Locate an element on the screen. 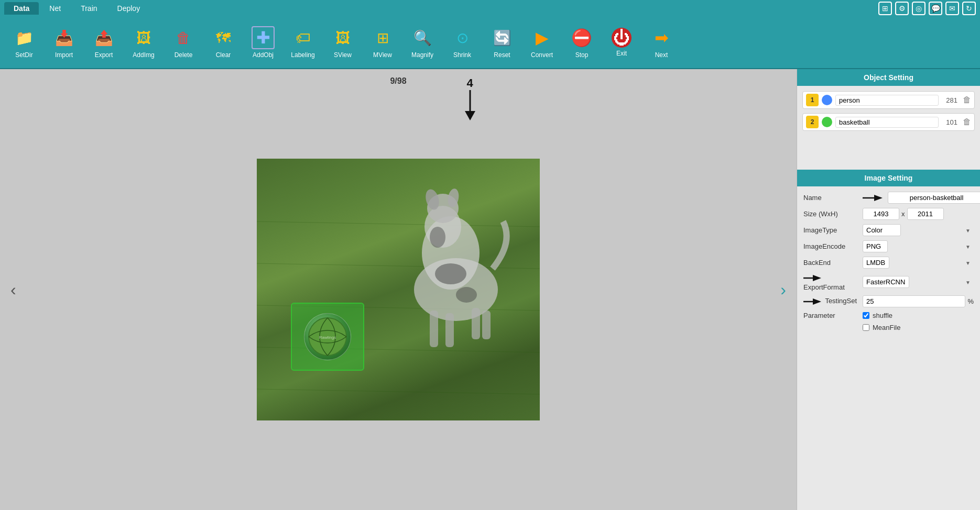 The width and height of the screenshot is (980, 510). imageencode-select: PNG JPEG is located at coordinates (875, 246).